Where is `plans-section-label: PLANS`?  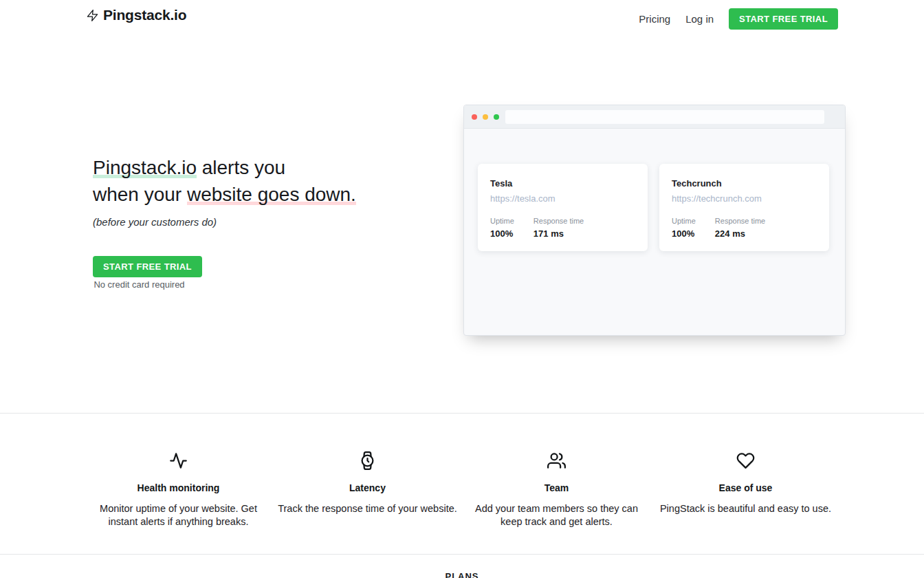
plans-section-label: PLANS is located at coordinates (462, 575).